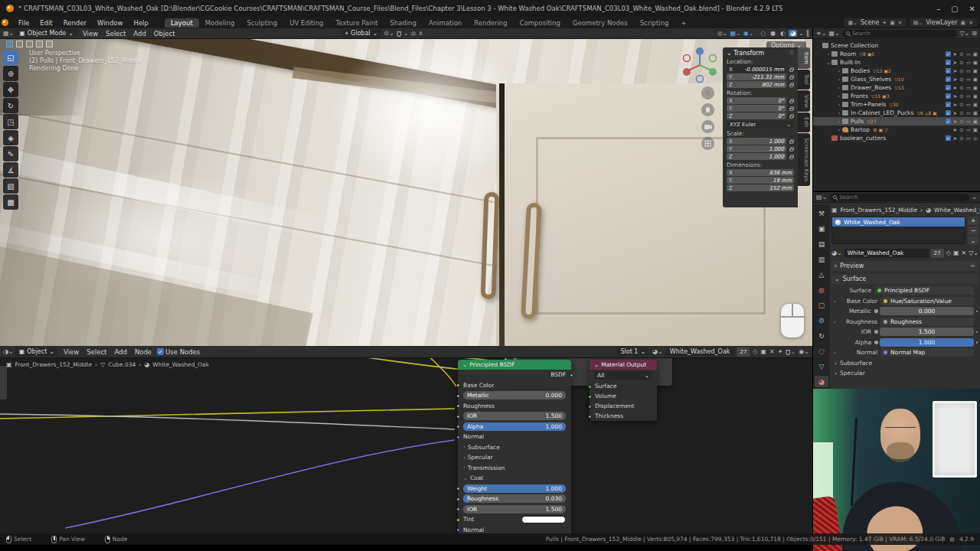  I want to click on navigation-gizmo, so click(700, 65).